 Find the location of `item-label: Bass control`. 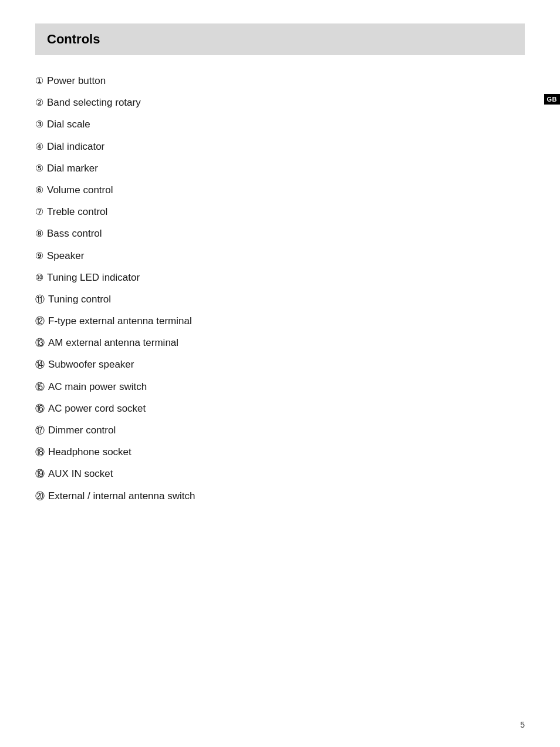

item-label: Bass control is located at coordinates (75, 234).